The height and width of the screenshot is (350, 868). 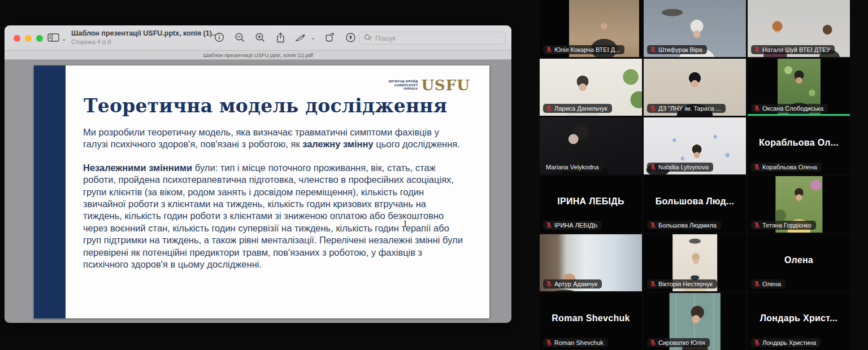 I want to click on participant-name-label: Корабльова Олена, so click(x=787, y=167).